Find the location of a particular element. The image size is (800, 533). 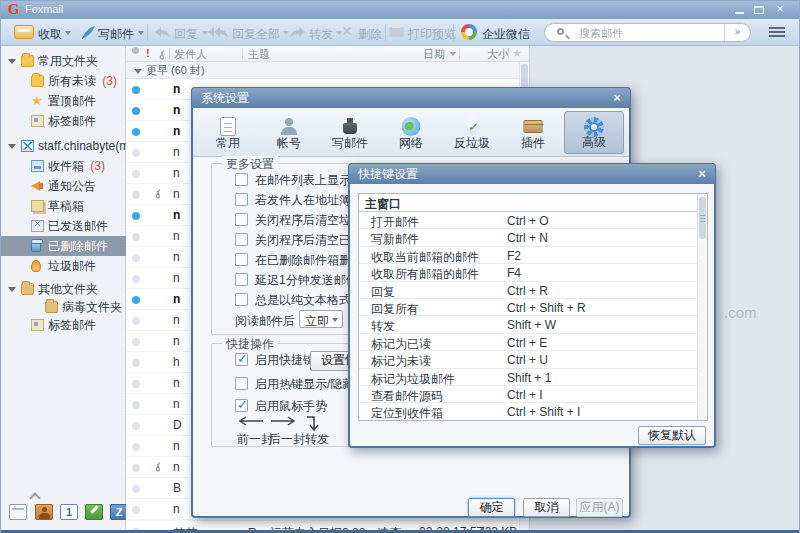

more-setting-6-checkbox is located at coordinates (242, 280).